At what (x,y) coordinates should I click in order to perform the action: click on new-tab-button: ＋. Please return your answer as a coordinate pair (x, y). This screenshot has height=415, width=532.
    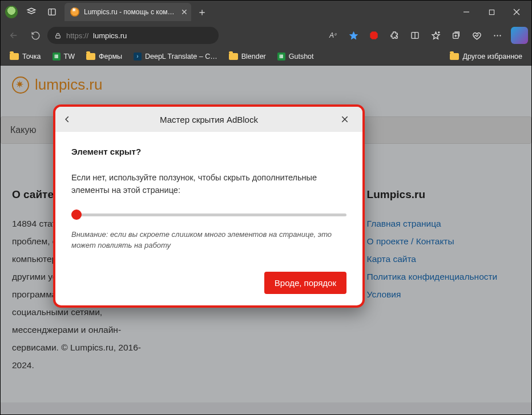
    Looking at the image, I should click on (202, 12).